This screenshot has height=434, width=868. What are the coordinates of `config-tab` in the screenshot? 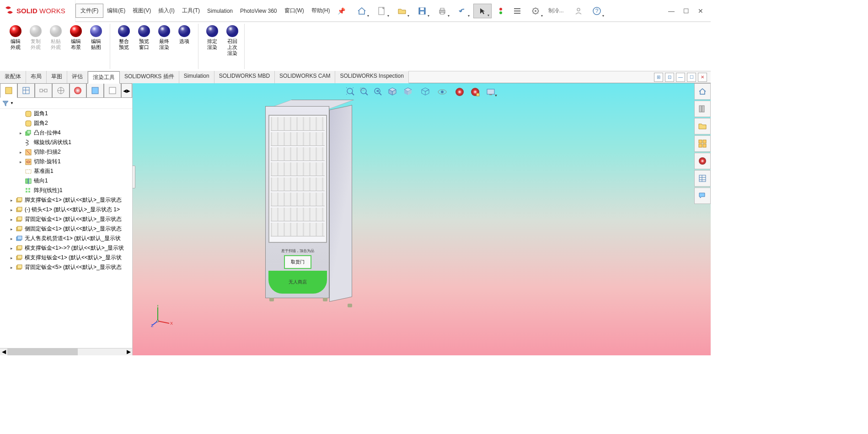 It's located at (43, 91).